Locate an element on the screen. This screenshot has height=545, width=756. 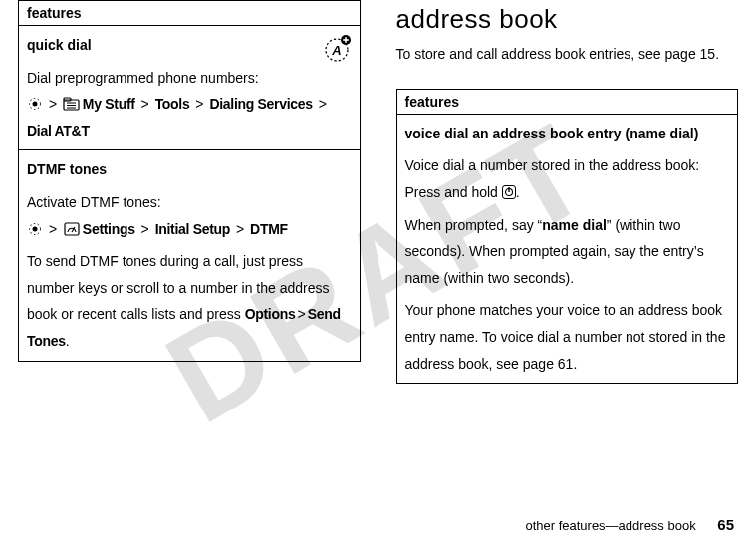
page-footer: other features—address book 65 is located at coordinates (630, 524).